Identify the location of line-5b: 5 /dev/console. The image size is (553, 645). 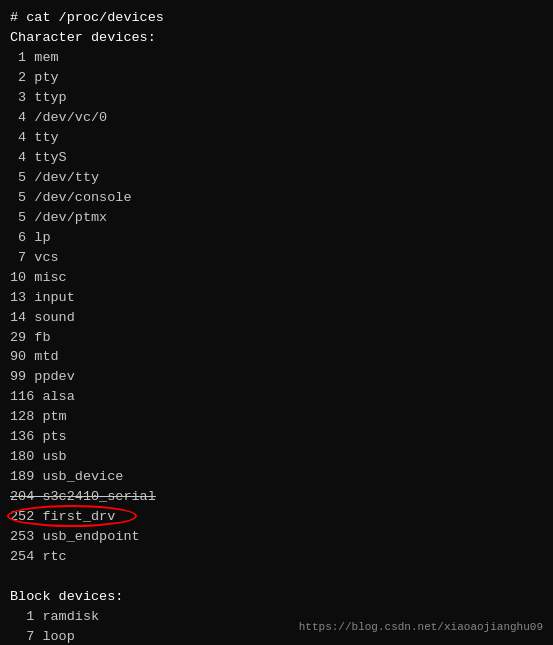
(276, 198).